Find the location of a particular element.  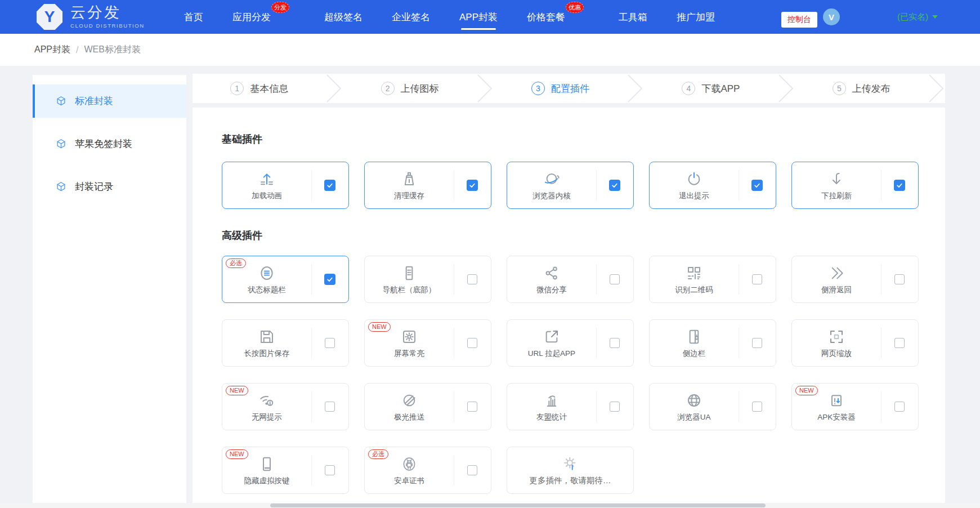

plugin-card-pull-refresh: 下拉刷新 is located at coordinates (855, 185).